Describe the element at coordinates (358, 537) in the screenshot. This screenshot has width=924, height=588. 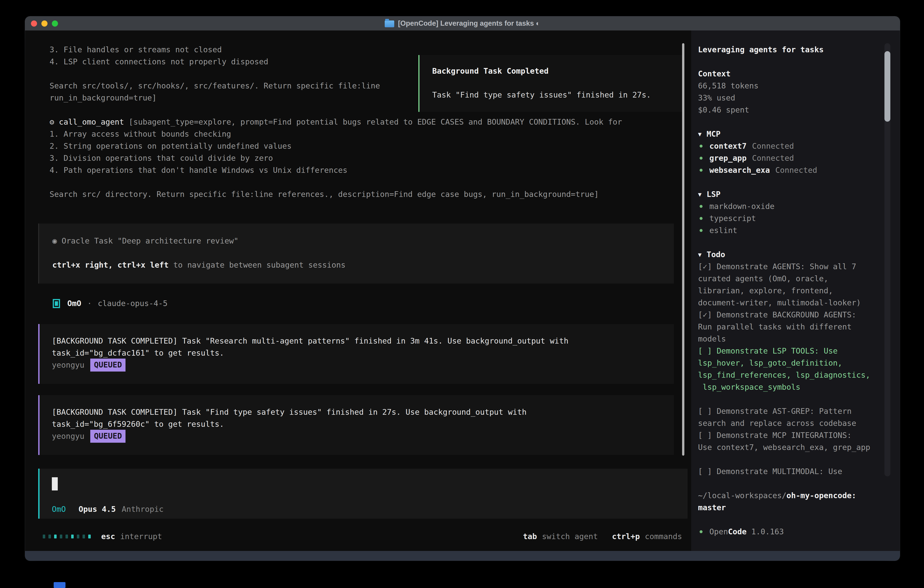
I see `status-bar: esc interrupt tabswitch agent ctrl+pcomm…` at that location.